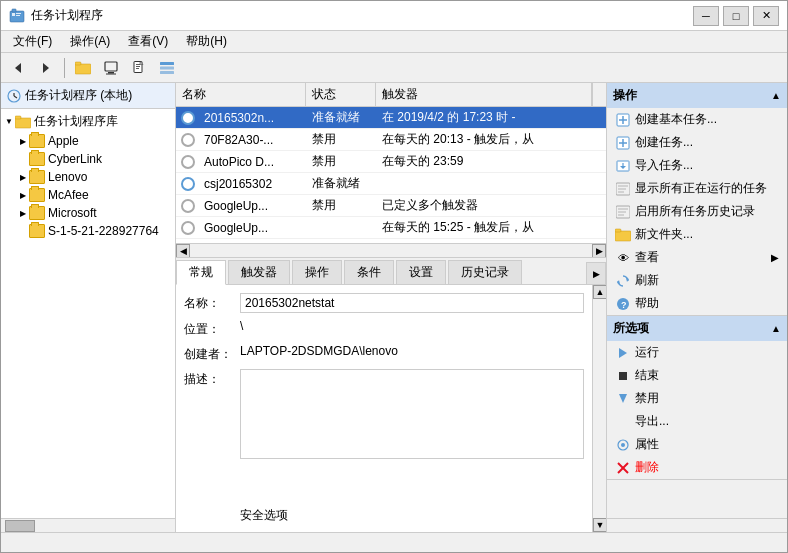 This screenshot has width=788, height=553. What do you see at coordinates (623, 422) in the screenshot?
I see `export-icon` at bounding box center [623, 422].